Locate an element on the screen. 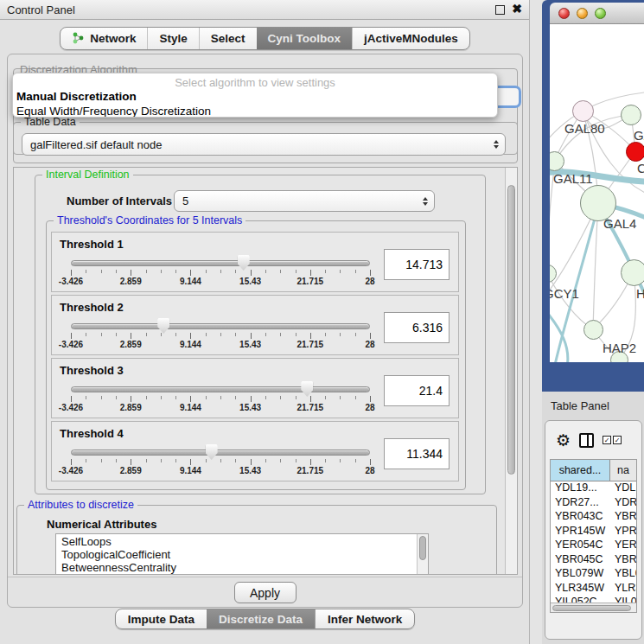 This screenshot has width=644, height=644. node-label-gal4: GAL4 is located at coordinates (620, 223).